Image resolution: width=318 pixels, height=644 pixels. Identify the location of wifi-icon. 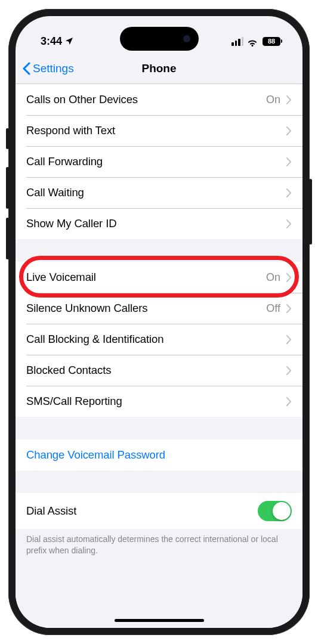
(252, 42).